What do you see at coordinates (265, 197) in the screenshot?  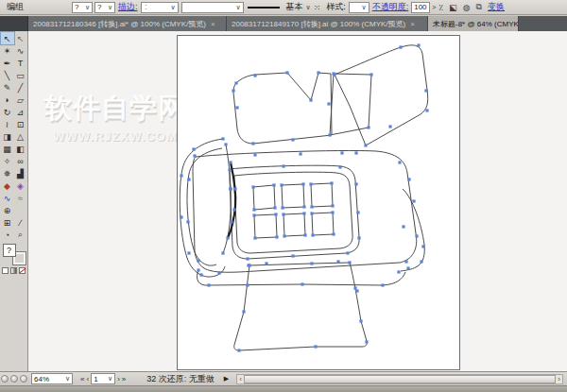 I see `key-button-1-path` at bounding box center [265, 197].